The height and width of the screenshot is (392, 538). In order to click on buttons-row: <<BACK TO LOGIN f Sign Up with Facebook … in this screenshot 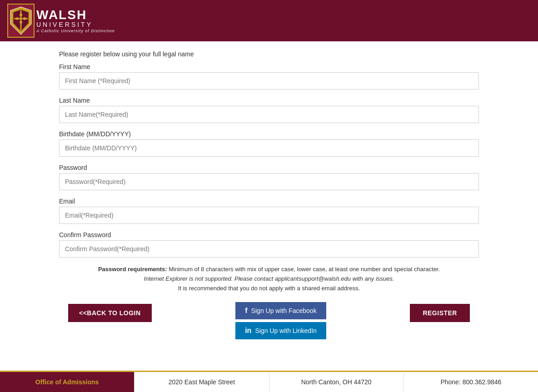, I will do `click(269, 321)`.